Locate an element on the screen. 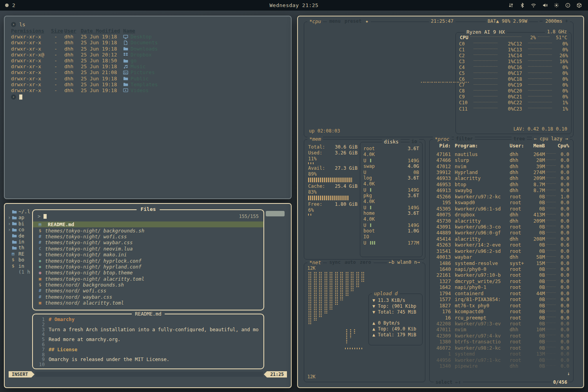 This screenshot has height=392, width=588. menu-button: menu is located at coordinates (335, 21).